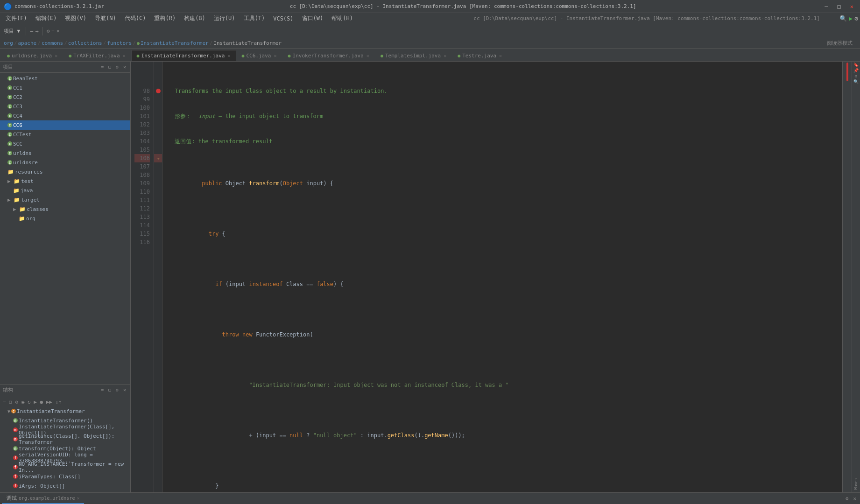 The width and height of the screenshot is (860, 504). What do you see at coordinates (65, 200) in the screenshot?
I see `tree-target: ▶ 📁 target` at bounding box center [65, 200].